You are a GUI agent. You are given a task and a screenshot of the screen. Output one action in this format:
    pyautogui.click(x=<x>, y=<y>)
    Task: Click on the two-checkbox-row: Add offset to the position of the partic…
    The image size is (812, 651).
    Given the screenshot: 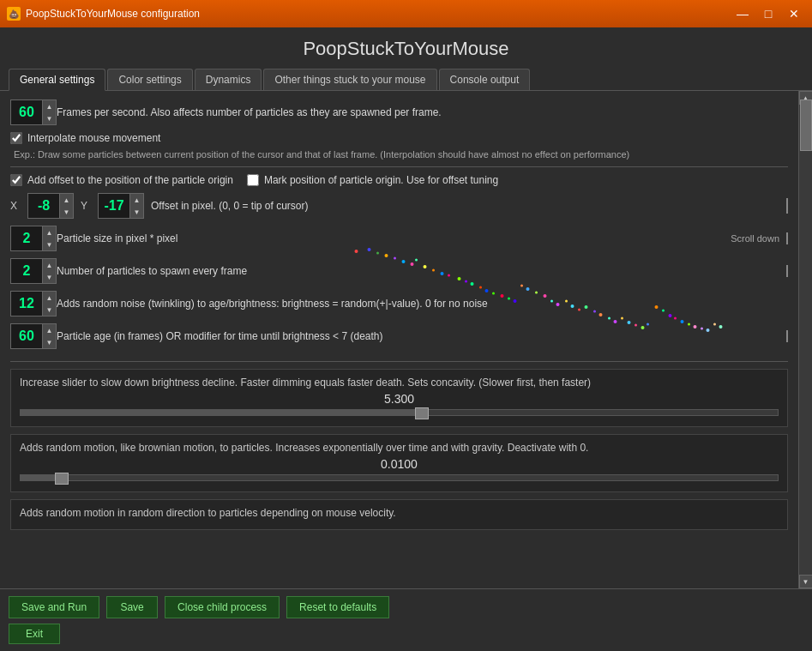 What is the action you would take?
    pyautogui.click(x=400, y=180)
    